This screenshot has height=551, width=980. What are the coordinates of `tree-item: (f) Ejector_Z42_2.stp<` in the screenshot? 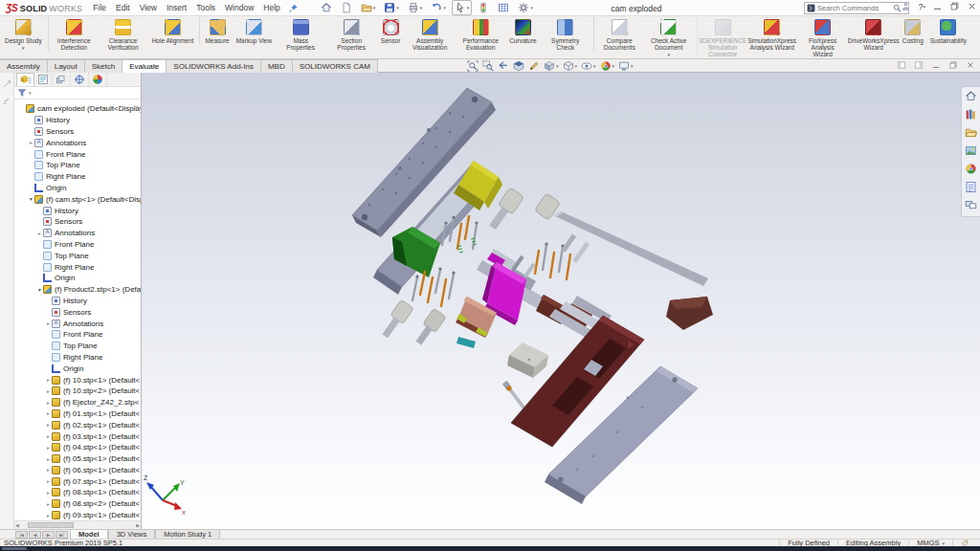 It's located at (78, 403).